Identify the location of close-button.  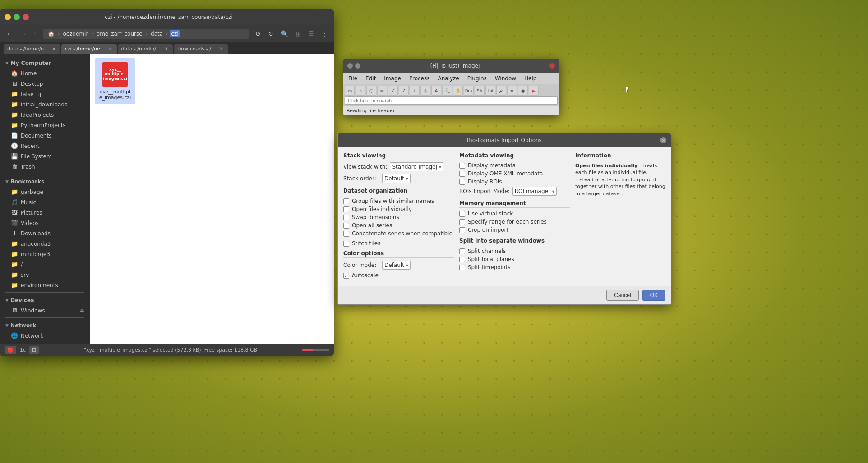
(26, 17).